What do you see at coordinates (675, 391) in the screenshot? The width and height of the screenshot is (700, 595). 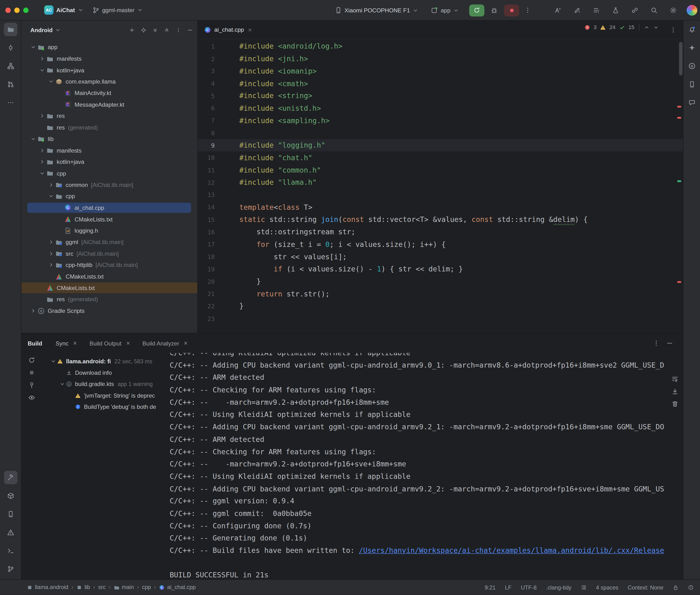 I see `console-action-scroll-end` at bounding box center [675, 391].